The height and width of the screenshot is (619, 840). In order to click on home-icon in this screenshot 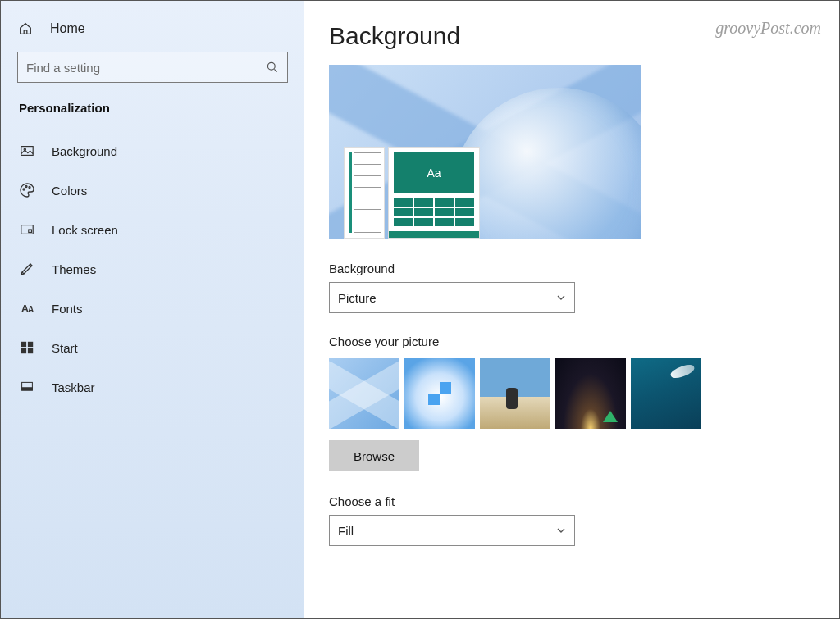, I will do `click(25, 29)`.